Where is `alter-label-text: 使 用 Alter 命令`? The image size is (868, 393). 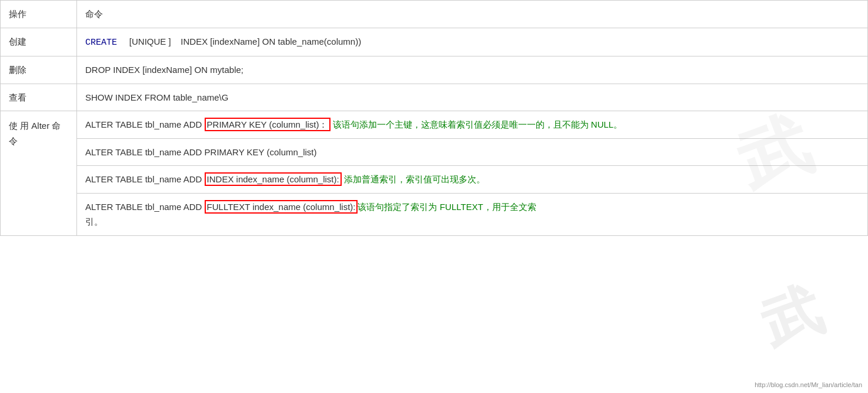 alter-label-text: 使 用 Alter 命令 is located at coordinates (35, 133).